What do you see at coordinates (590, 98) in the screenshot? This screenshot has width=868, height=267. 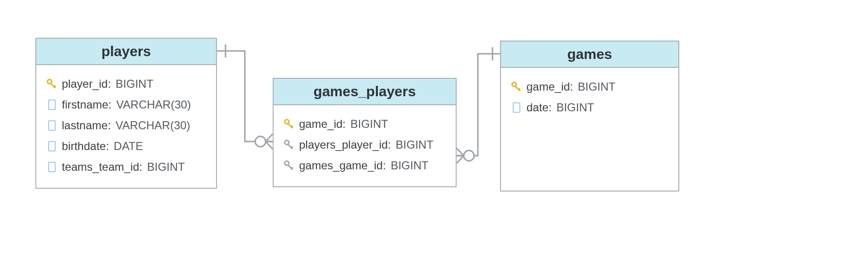 I see `entity-columns: game_id: BIGINT date: BIGINT` at bounding box center [590, 98].